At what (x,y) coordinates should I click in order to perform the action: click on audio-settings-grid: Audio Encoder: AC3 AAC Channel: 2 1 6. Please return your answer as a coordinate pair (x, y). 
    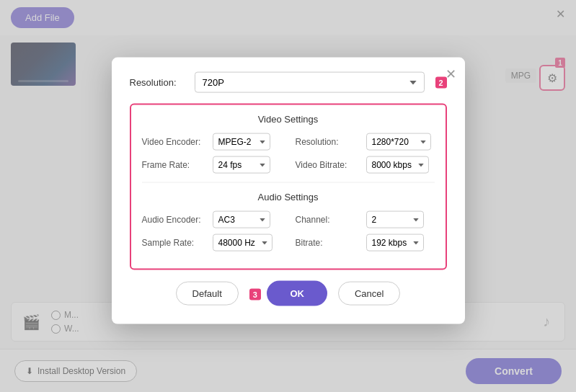
    Looking at the image, I should click on (288, 231).